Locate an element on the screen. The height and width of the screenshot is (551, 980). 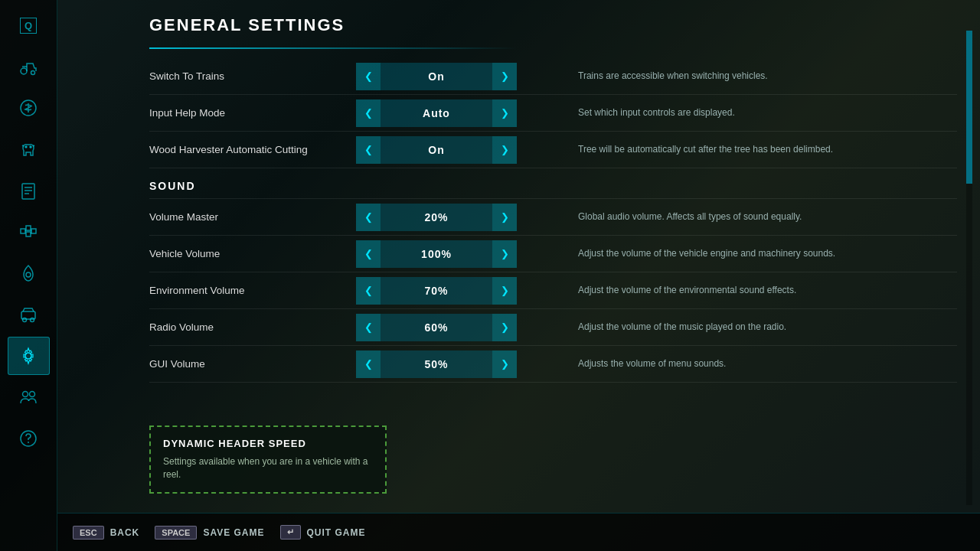
save-btn-label: SAVE GAME is located at coordinates (234, 533).